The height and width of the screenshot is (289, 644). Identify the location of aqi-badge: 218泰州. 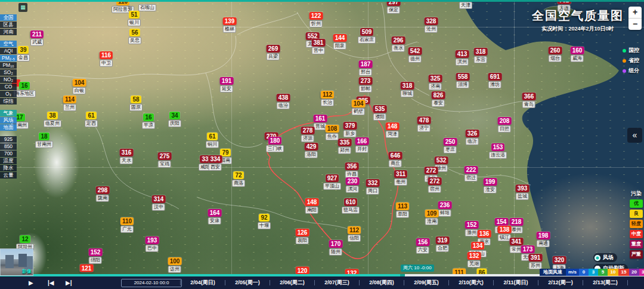
(516, 226).